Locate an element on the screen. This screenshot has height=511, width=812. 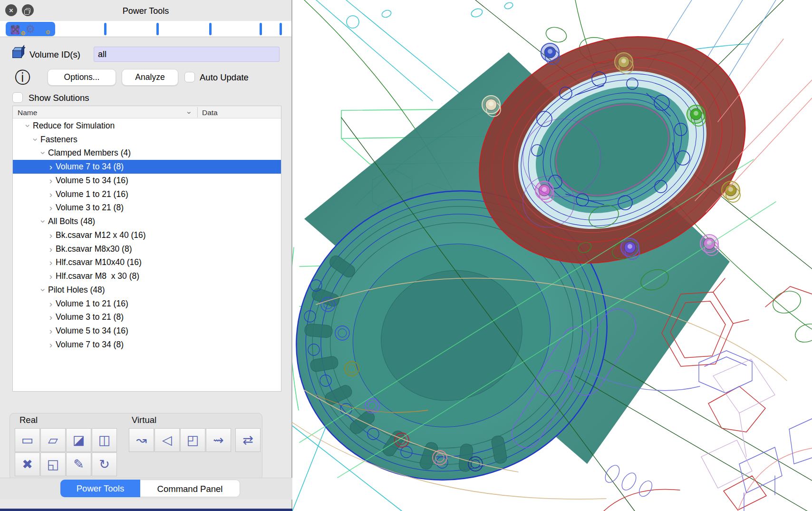
tree-item-label: Reduce for Simulation is located at coordinates (74, 126).